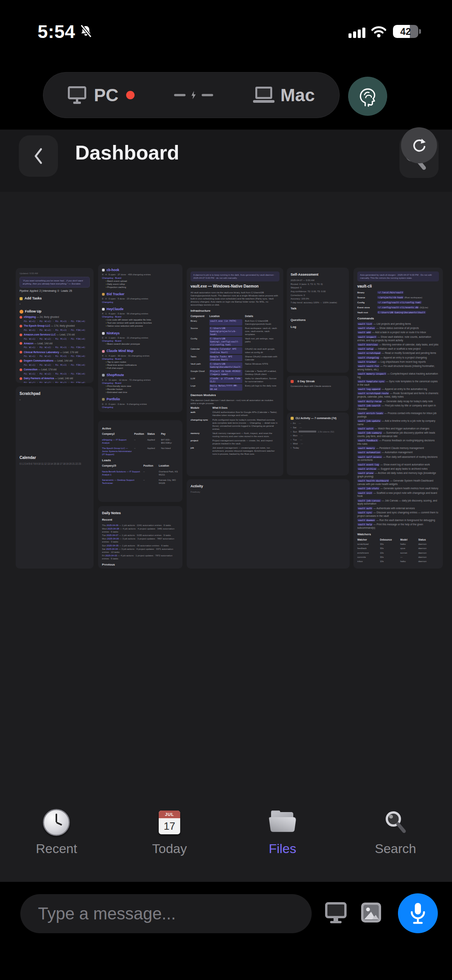 The height and width of the screenshot is (980, 452). I want to click on image-icon, so click(371, 913).